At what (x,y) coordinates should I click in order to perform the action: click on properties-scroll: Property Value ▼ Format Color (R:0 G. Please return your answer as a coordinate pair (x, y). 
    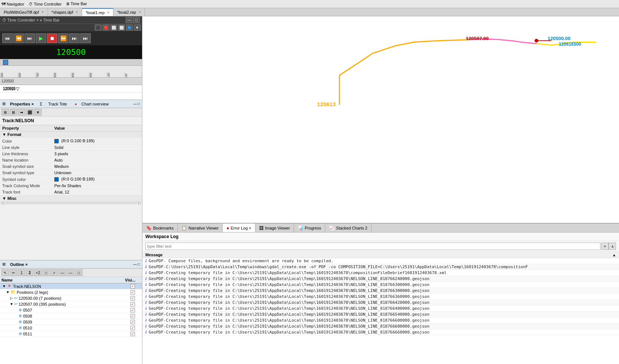
    Looking at the image, I should click on (71, 192).